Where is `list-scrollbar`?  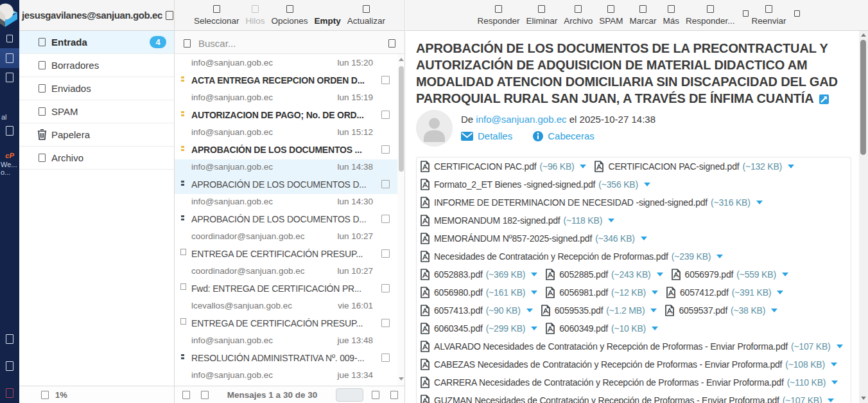
list-scrollbar is located at coordinates (401, 220).